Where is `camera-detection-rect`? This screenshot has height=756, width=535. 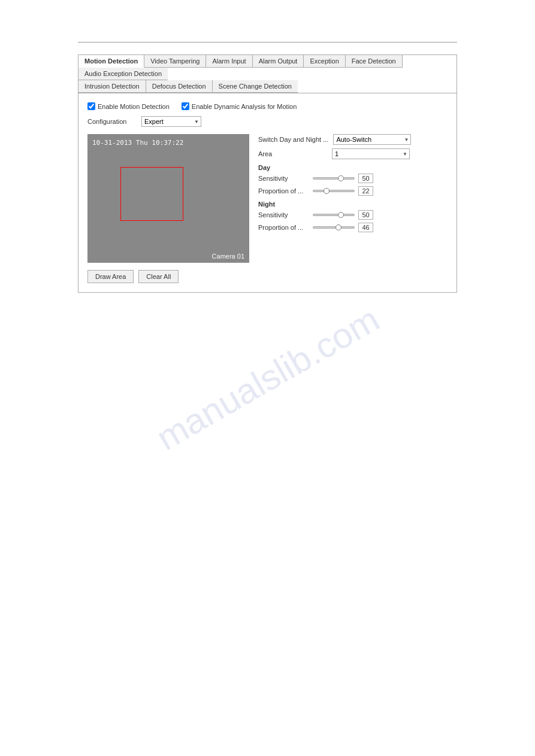 camera-detection-rect is located at coordinates (152, 194).